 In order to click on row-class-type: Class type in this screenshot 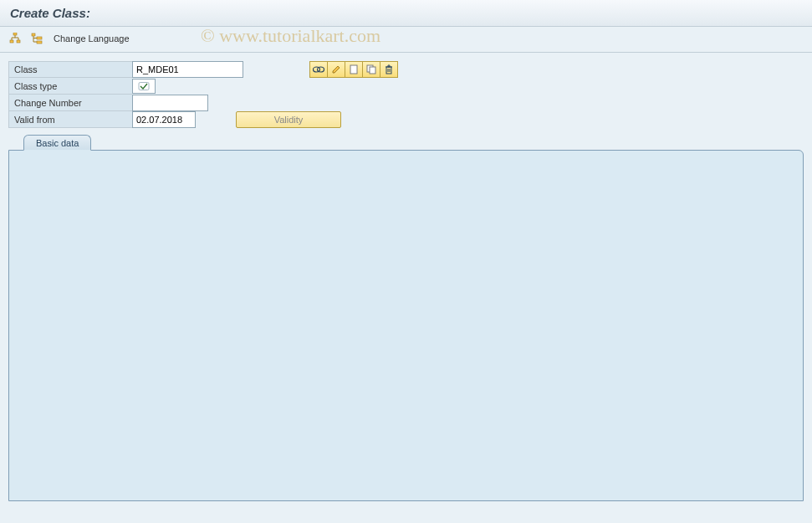, I will do `click(406, 86)`.